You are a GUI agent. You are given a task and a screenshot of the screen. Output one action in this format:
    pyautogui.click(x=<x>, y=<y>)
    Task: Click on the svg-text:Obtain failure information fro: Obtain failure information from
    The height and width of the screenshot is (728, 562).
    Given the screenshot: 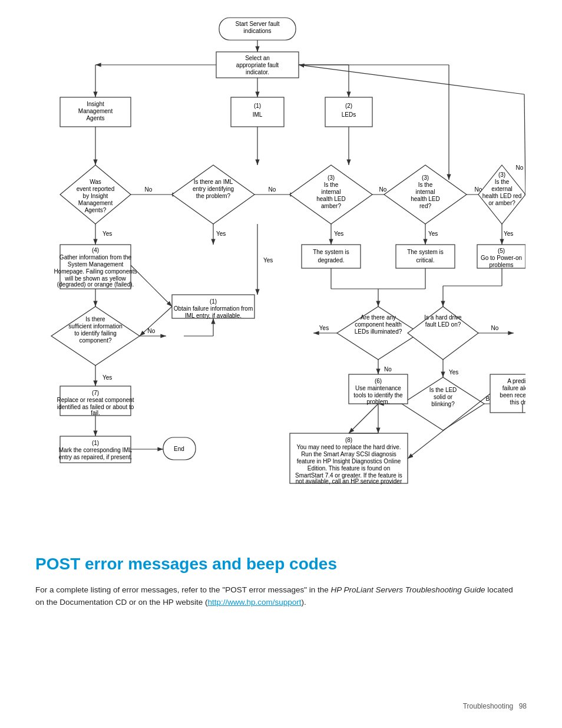 What is the action you would take?
    pyautogui.click(x=213, y=309)
    